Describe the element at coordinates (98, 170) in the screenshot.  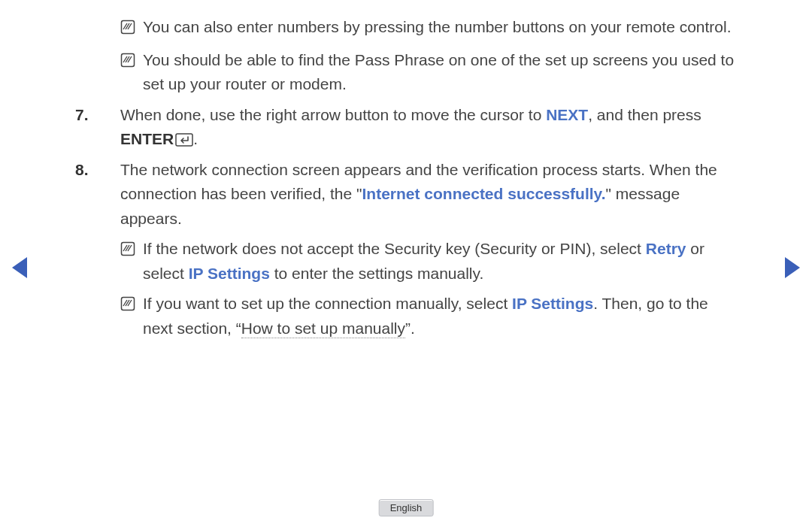
I see `step-number: 8.` at that location.